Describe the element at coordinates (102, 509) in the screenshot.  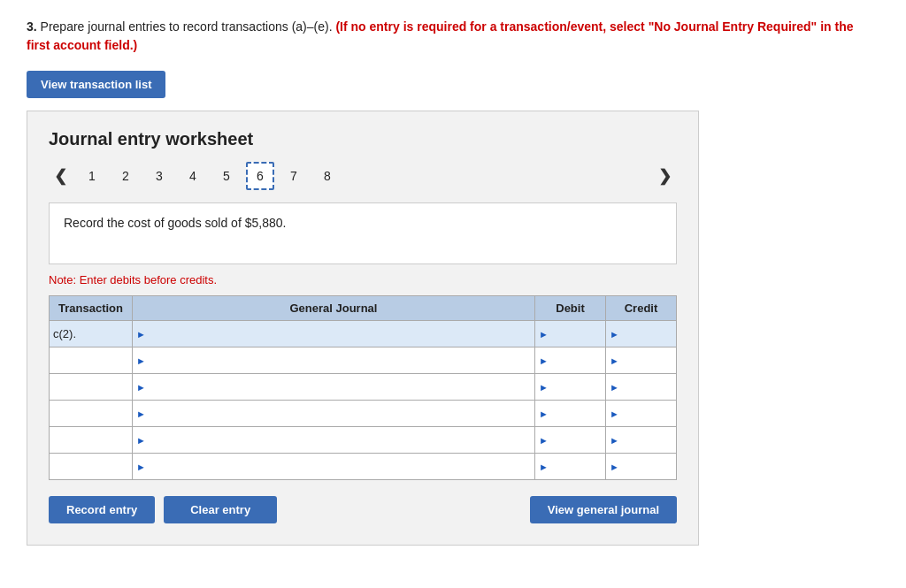
I see `record-entry-button: Record entry` at that location.